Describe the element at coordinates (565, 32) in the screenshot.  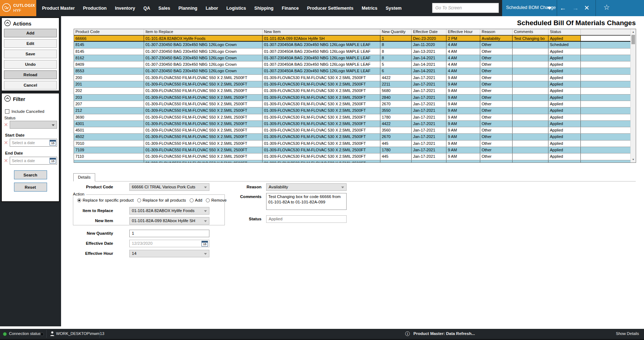
I see `column-header-status: Status` at that location.